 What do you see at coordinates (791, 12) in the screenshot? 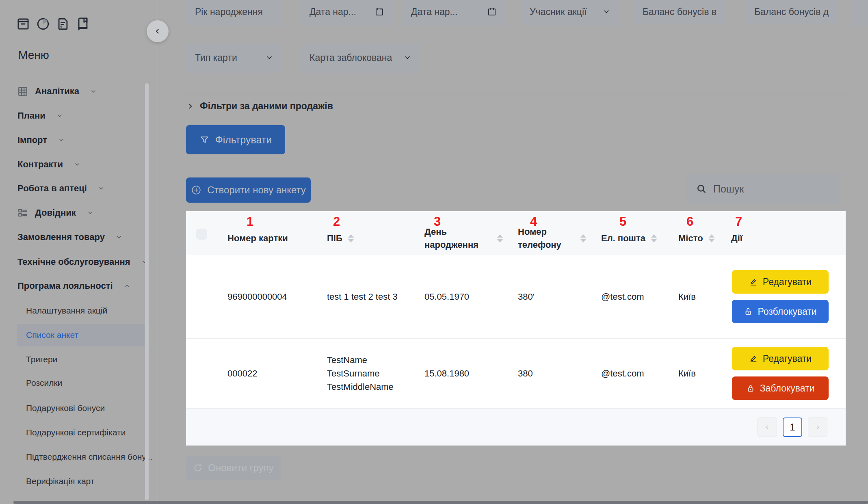
I see `filter-bonus-balance-to-input: Баланс бонусів до` at bounding box center [791, 12].